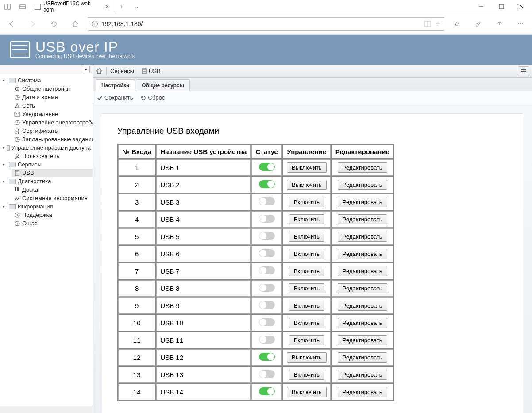  Describe the element at coordinates (478, 24) in the screenshot. I see `notes-button` at that location.